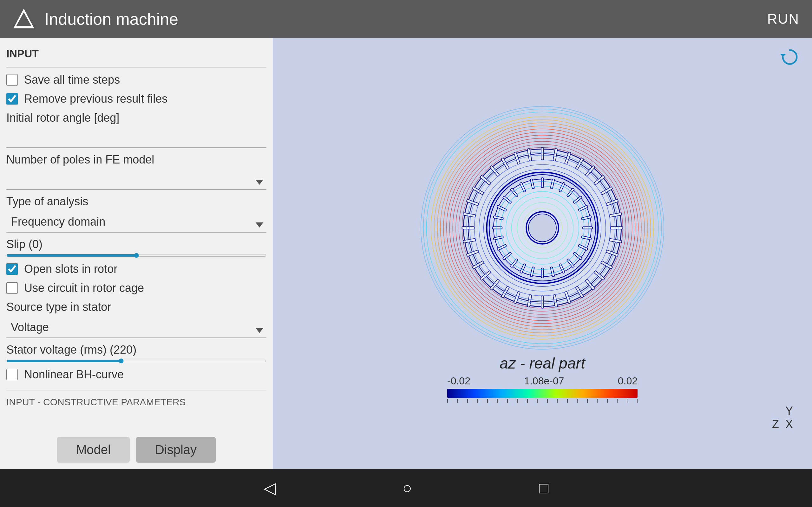  I want to click on model-button: Model, so click(93, 450).